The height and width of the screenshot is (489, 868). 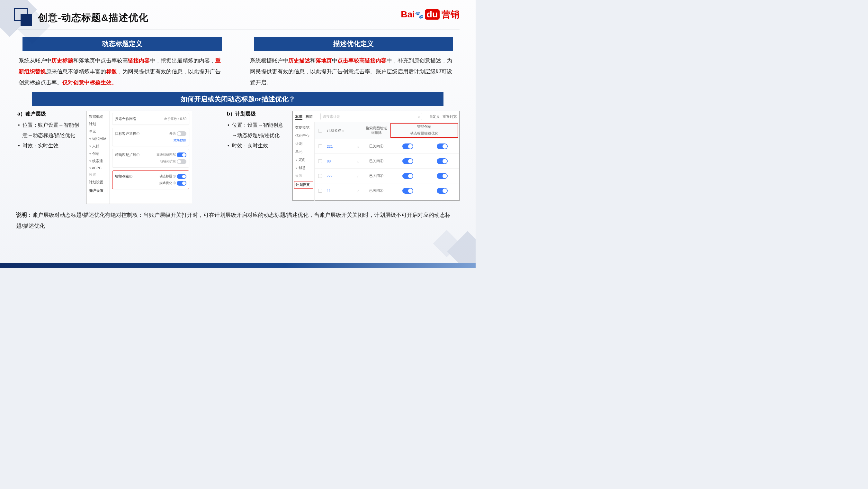 I want to click on paw-icon: 🐾, so click(x=419, y=15).